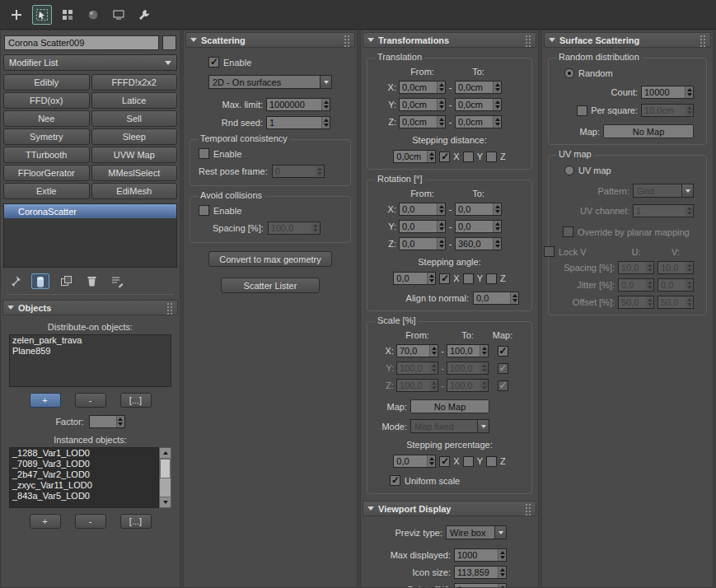 This screenshot has width=716, height=588. Describe the element at coordinates (270, 259) in the screenshot. I see `convert-to-max-geometry-button: Convert to max geometry` at that location.